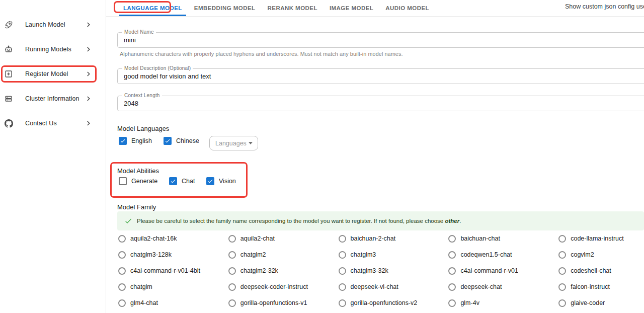 The image size is (644, 313). I want to click on family-radio-option: chatglm2-32k, so click(283, 271).